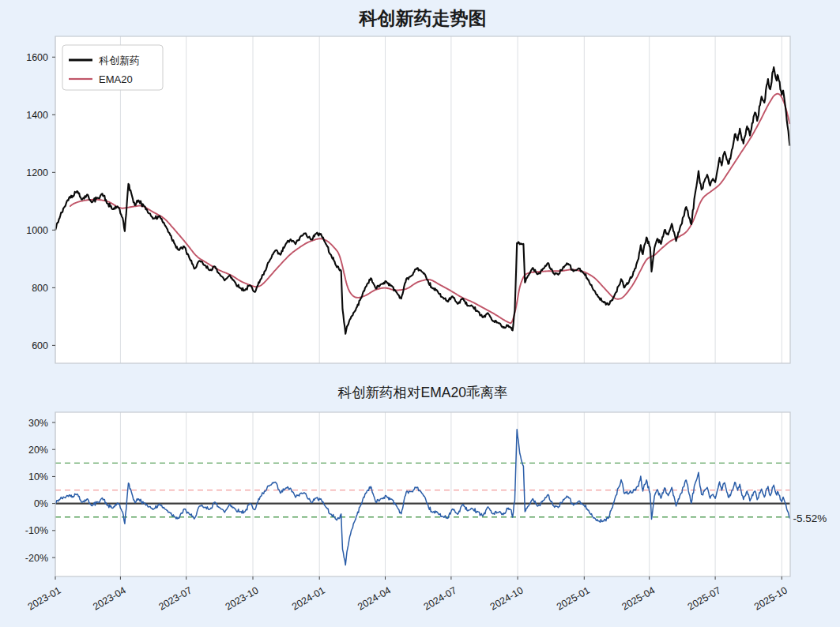 The height and width of the screenshot is (627, 840). I want to click on legend-label-price: 科创新药, so click(119, 60).